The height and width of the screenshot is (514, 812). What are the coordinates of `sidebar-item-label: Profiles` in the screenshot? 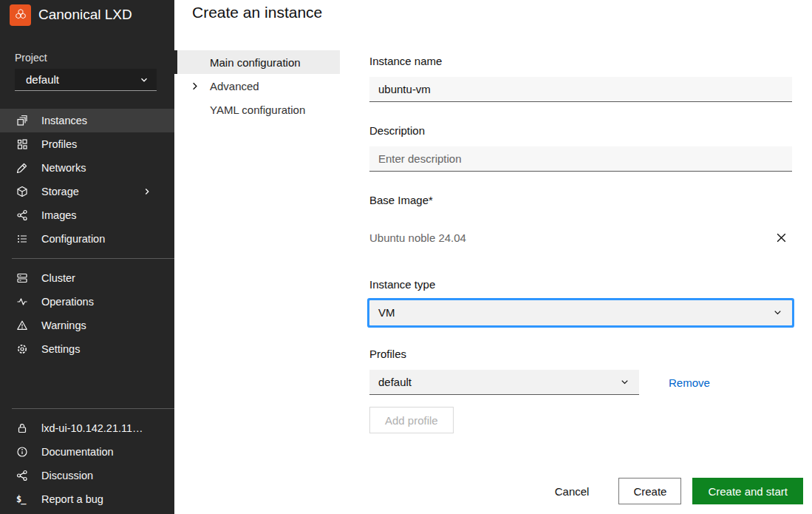 It's located at (59, 144).